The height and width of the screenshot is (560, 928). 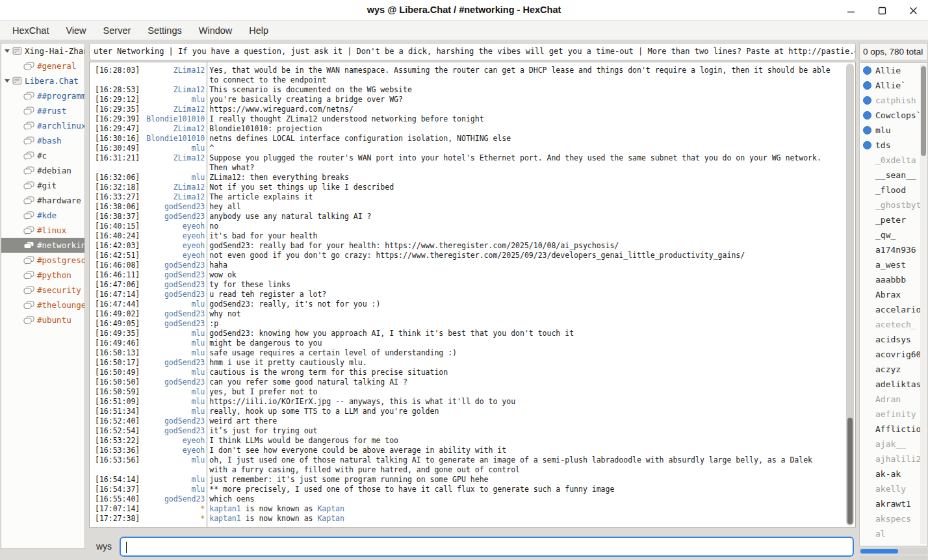 What do you see at coordinates (894, 295) in the screenshot?
I see `user-item-abrax: Abrax` at bounding box center [894, 295].